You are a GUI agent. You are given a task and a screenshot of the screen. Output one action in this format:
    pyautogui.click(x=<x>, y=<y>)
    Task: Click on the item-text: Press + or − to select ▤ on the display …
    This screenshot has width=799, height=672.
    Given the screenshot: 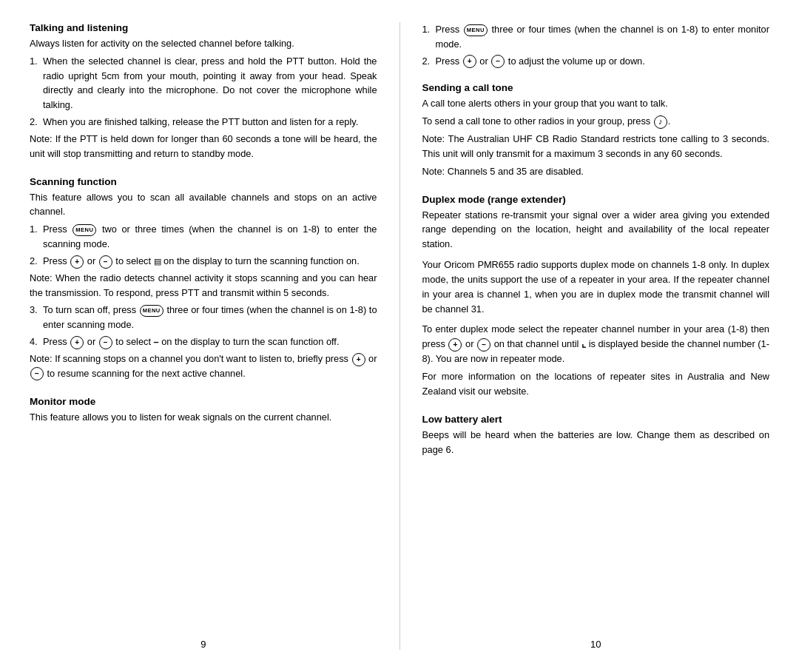 What is the action you would take?
    pyautogui.click(x=210, y=261)
    